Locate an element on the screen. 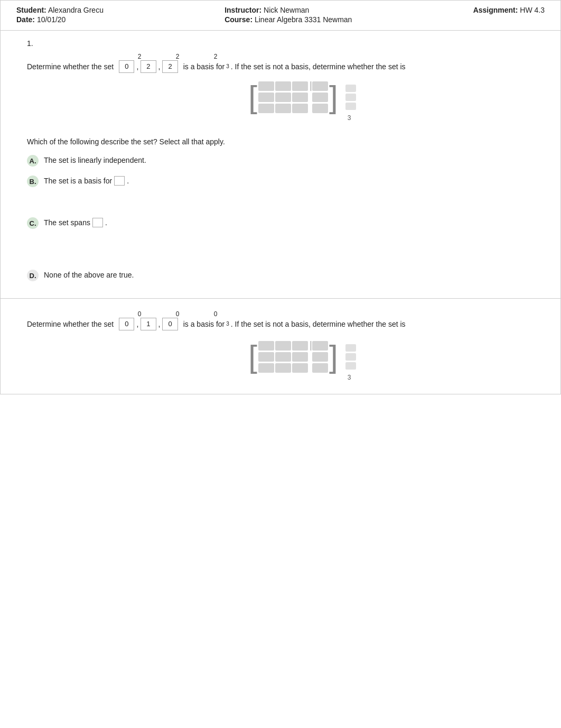 Image resolution: width=561 pixels, height=728 pixels. p2-vector2: 1 is located at coordinates (148, 324).